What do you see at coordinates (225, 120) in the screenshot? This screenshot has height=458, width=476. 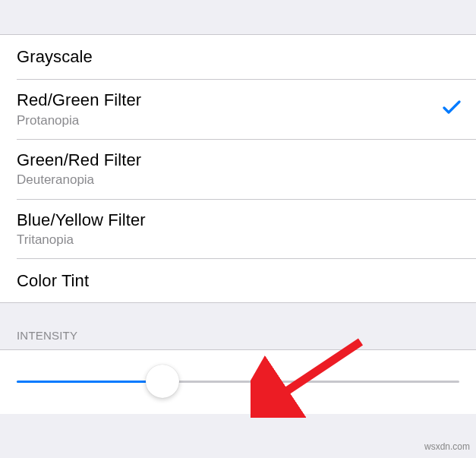 I see `filter-subtitle: Protanopia` at bounding box center [225, 120].